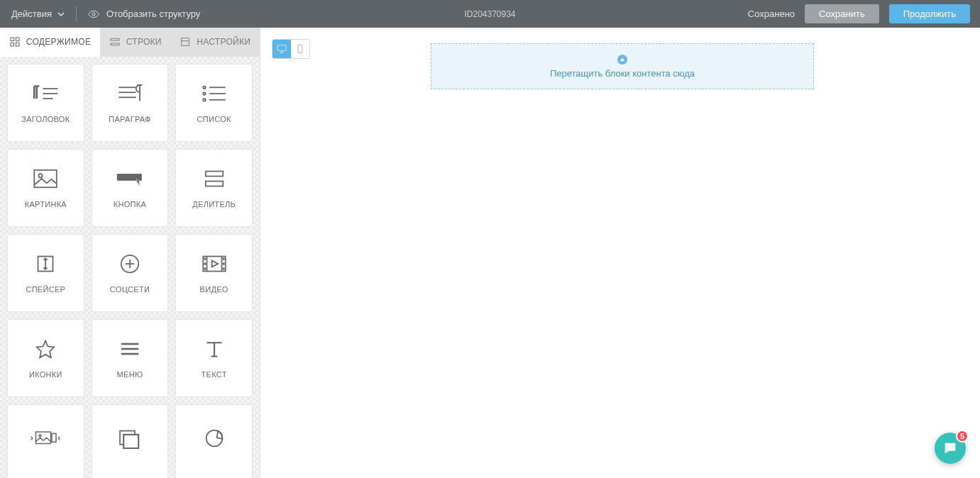  Describe the element at coordinates (216, 43) in the screenshot. I see `tab-settings: НАСТРОЙКИ` at that location.